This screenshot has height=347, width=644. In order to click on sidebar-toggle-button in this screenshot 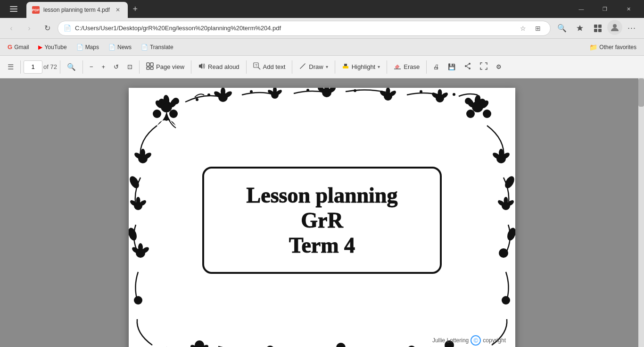, I will do `click(14, 9)`.